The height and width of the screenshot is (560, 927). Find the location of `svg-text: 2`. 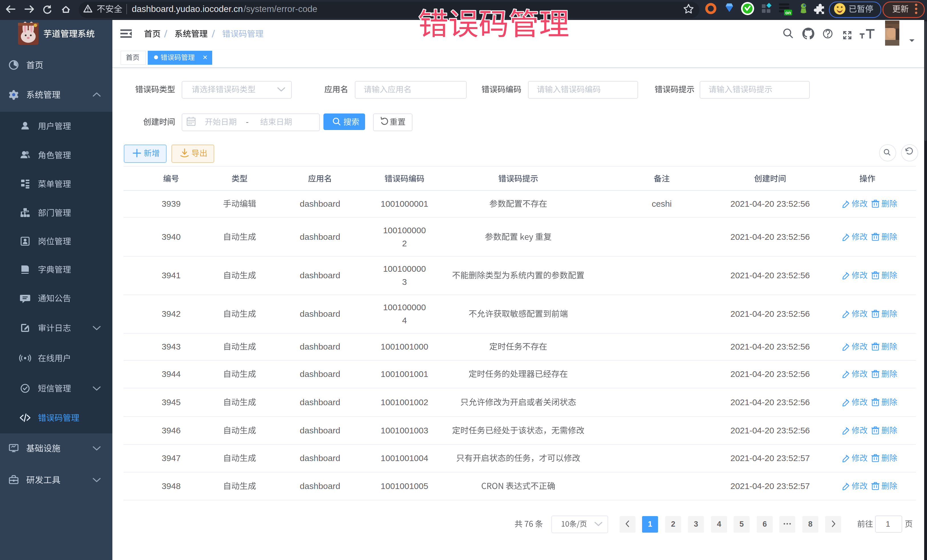

svg-text: 2 is located at coordinates (405, 244).